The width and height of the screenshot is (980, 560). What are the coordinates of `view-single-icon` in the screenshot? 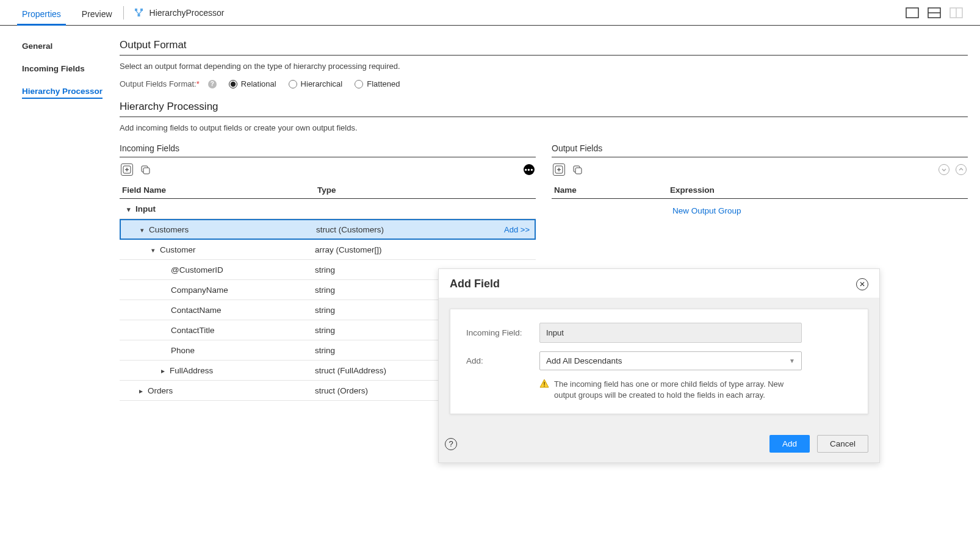 It's located at (912, 13).